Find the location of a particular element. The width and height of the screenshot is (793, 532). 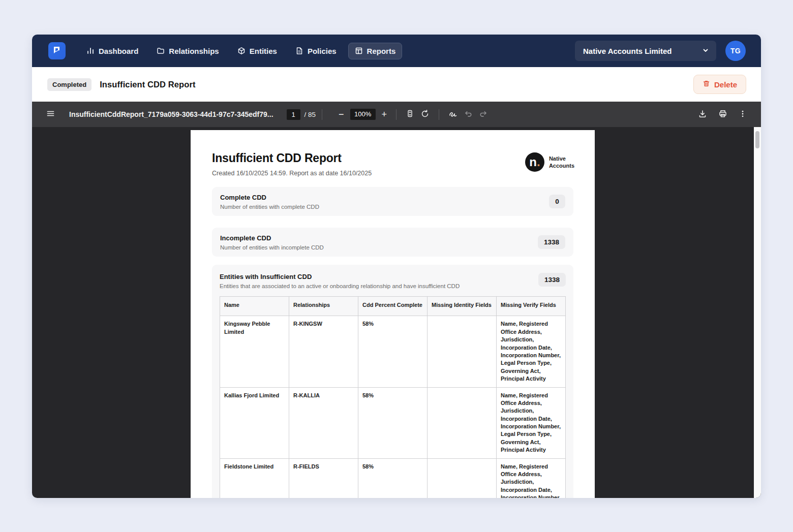

column-header-cdd-percent: Cdd Percent Complete is located at coordinates (393, 306).